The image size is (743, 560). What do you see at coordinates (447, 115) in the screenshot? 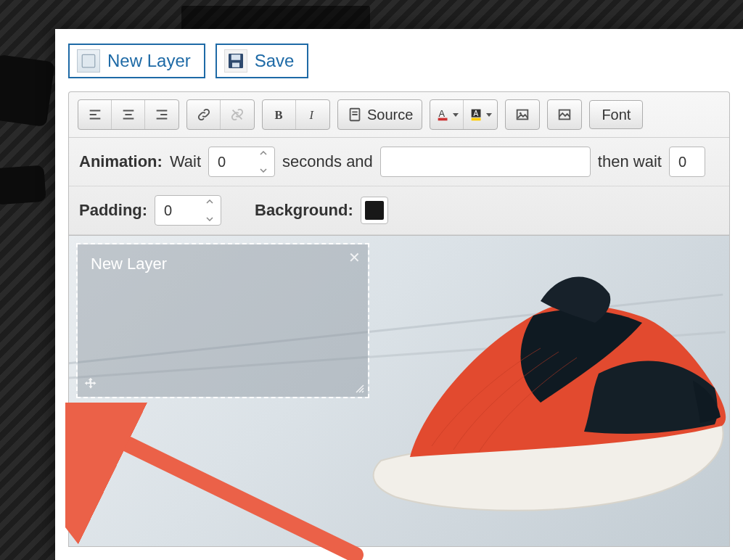
I see `text-color-button: A` at bounding box center [447, 115].